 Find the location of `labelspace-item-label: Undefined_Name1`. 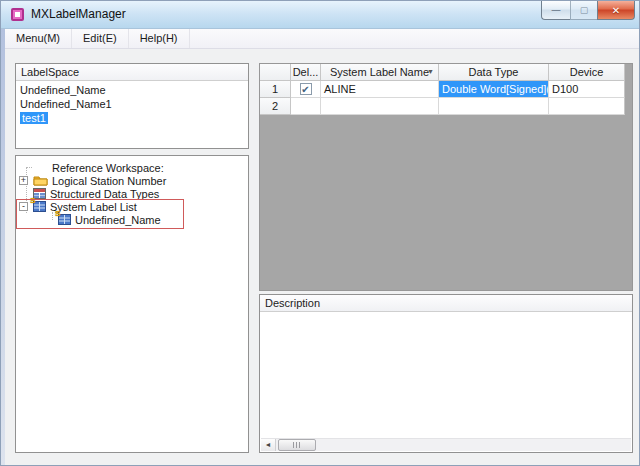

labelspace-item-label: Undefined_Name1 is located at coordinates (66, 104).